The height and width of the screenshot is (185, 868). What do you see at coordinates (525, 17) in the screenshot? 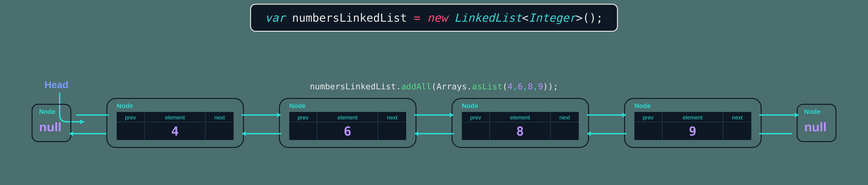
I see `angle-open: <` at bounding box center [525, 17].